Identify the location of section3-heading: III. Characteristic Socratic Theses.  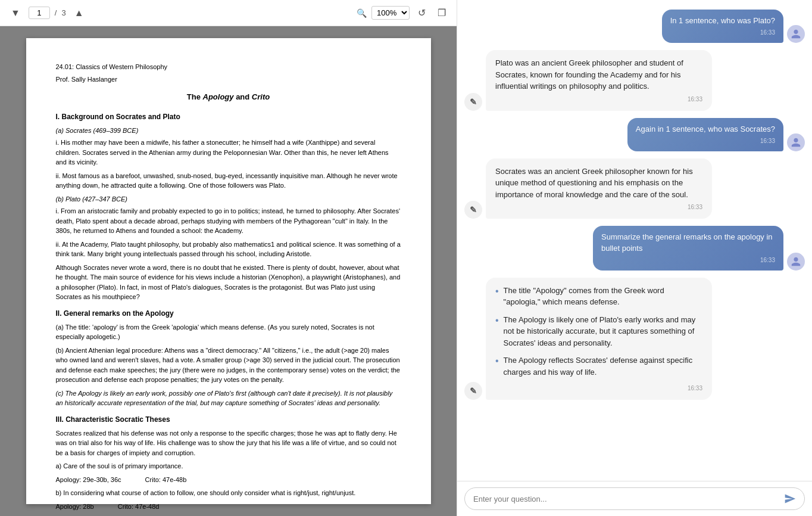
(229, 419).